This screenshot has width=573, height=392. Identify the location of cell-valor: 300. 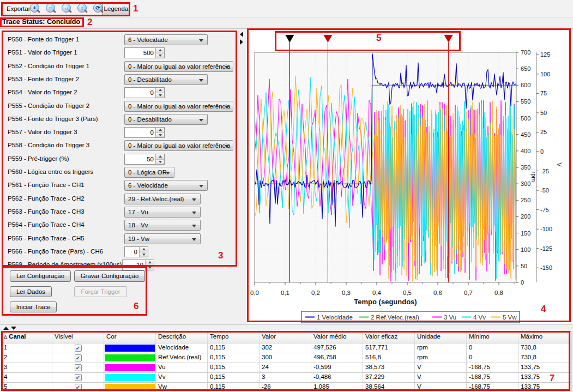
(286, 358).